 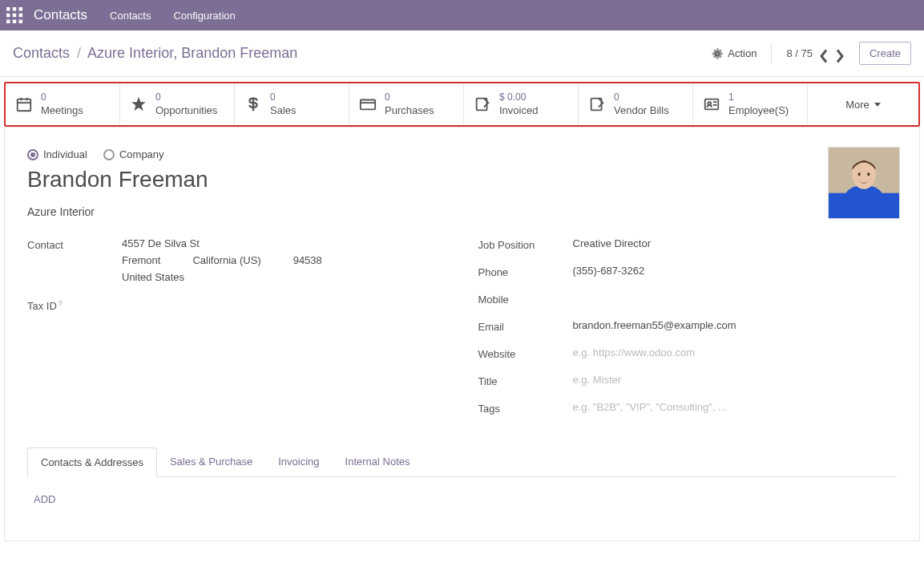 What do you see at coordinates (688, 411) in the screenshot?
I see `field-tags: Tags e.g. "B2B", "VIP", "Consulting", ..…` at bounding box center [688, 411].